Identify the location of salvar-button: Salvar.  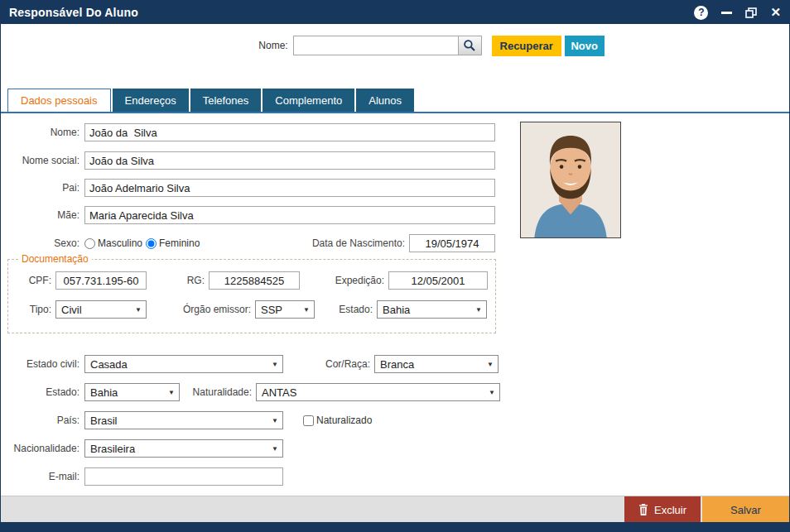
(745, 510).